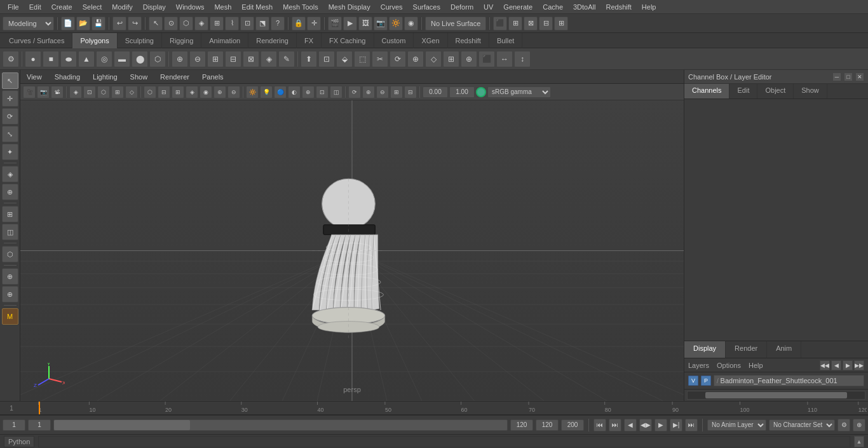  What do you see at coordinates (362, 59) in the screenshot?
I see `shelf-append: ⬚` at bounding box center [362, 59].